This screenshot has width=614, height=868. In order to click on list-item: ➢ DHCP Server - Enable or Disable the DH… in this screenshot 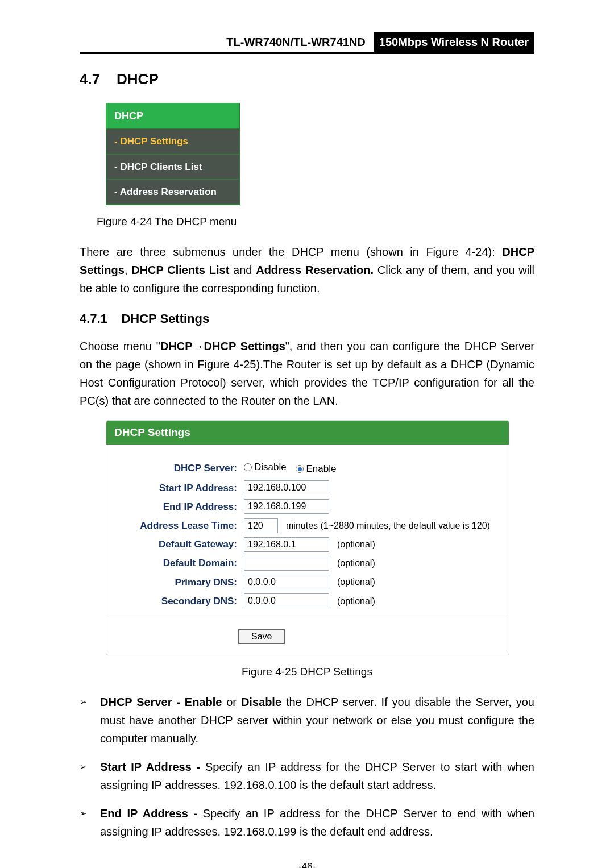, I will do `click(307, 720)`.